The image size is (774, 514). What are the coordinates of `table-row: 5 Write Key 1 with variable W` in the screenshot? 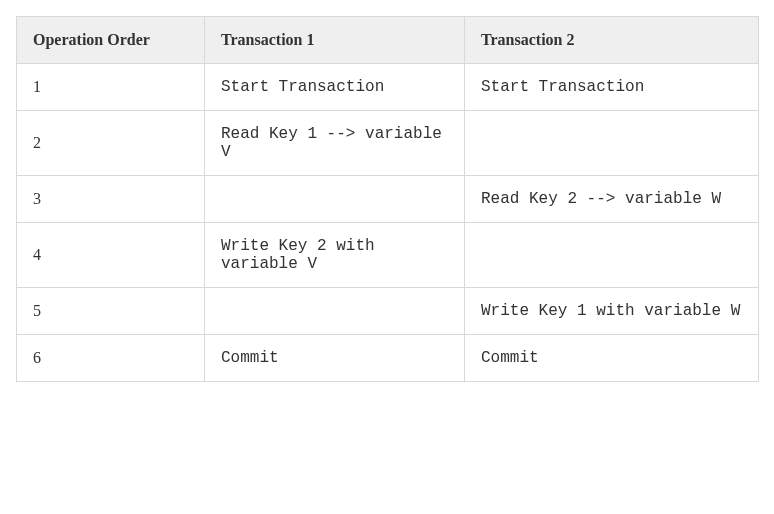 It's located at (388, 312).